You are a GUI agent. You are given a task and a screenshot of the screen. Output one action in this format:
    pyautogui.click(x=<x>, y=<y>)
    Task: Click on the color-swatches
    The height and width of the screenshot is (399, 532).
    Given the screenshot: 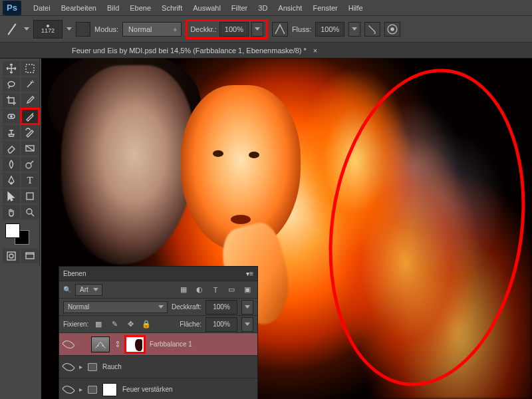 What is the action you would take?
    pyautogui.click(x=21, y=234)
    